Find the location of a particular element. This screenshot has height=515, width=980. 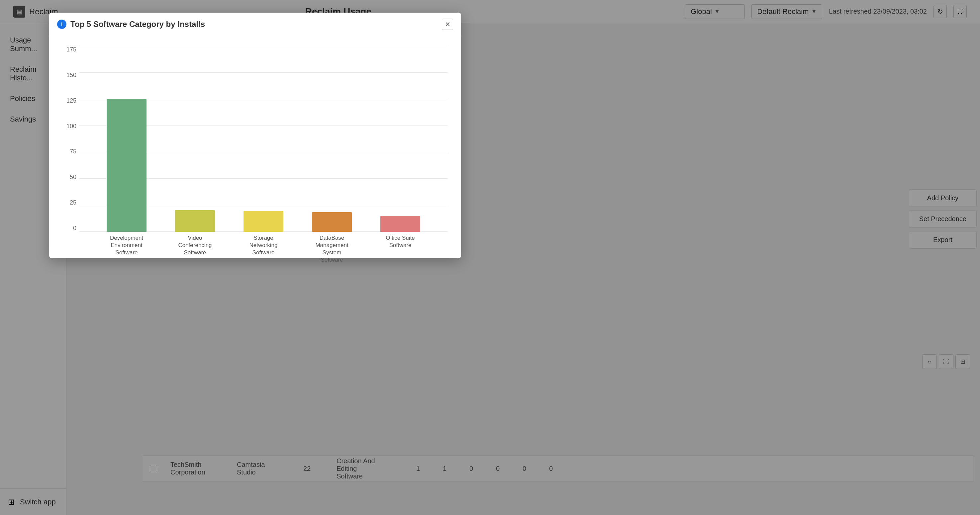

chart-y-axis: 0 25 50 75 100 125 150 175 is located at coordinates (71, 139).